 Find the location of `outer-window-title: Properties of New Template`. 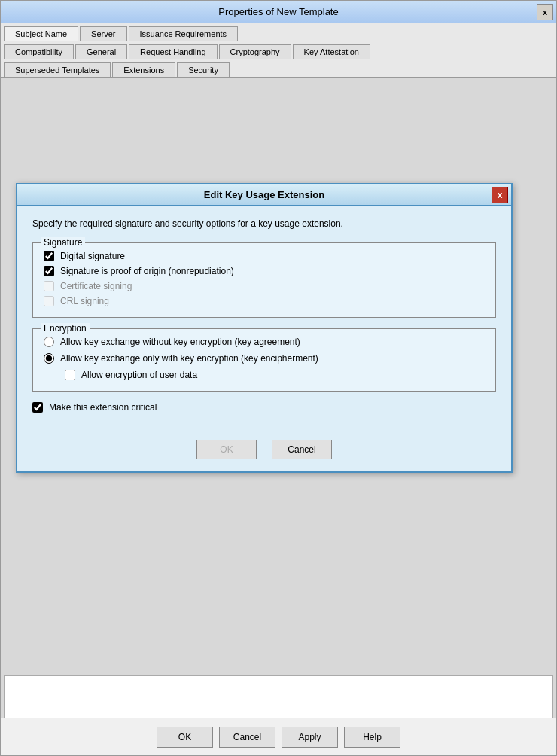

outer-window-title: Properties of New Template is located at coordinates (278, 12).